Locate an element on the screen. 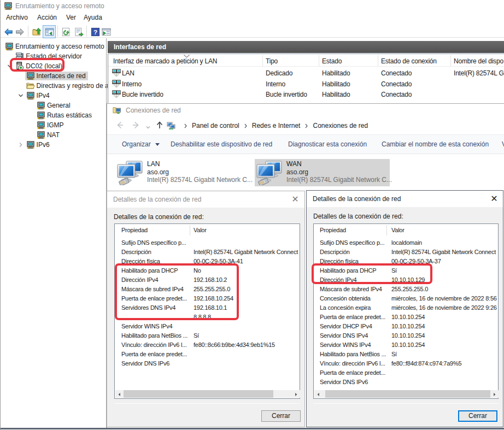 This screenshot has width=504, height=430. forward-nav-icon is located at coordinates (136, 125).